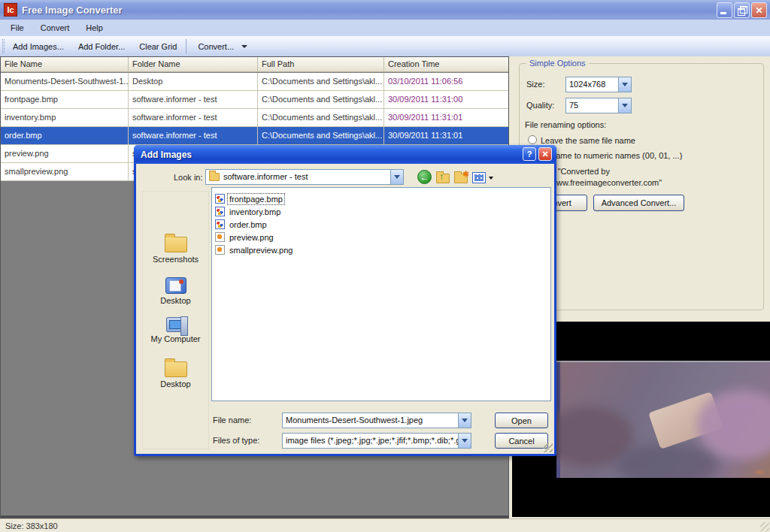 This screenshot has width=770, height=532. Describe the element at coordinates (381, 198) in the screenshot. I see `file-list-item: frontpage.bmp` at that location.